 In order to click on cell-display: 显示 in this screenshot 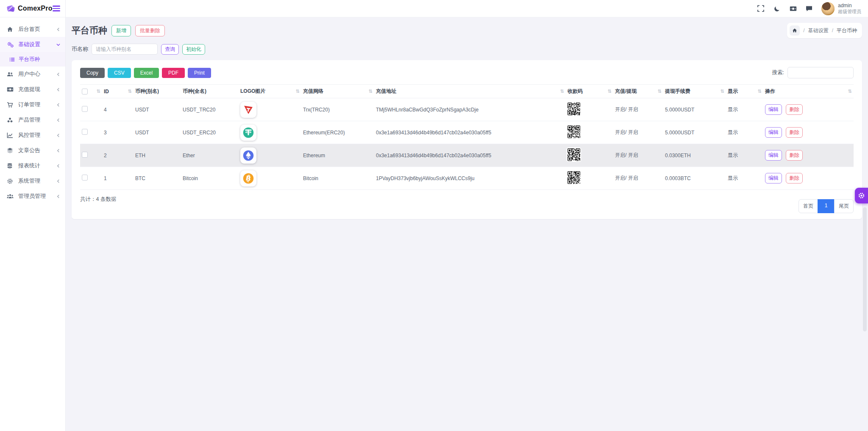, I will do `click(745, 110)`.